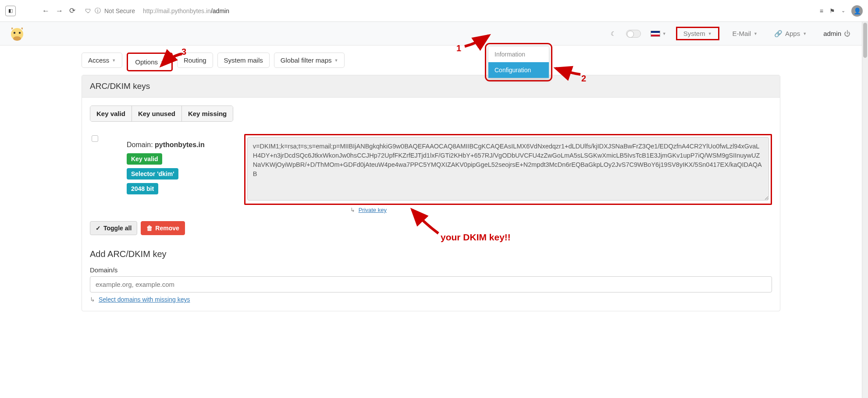 Image resolution: width=868 pixels, height=398 pixels. I want to click on address-bar: http://mail.pythonbytes.in/admin, so click(186, 11).